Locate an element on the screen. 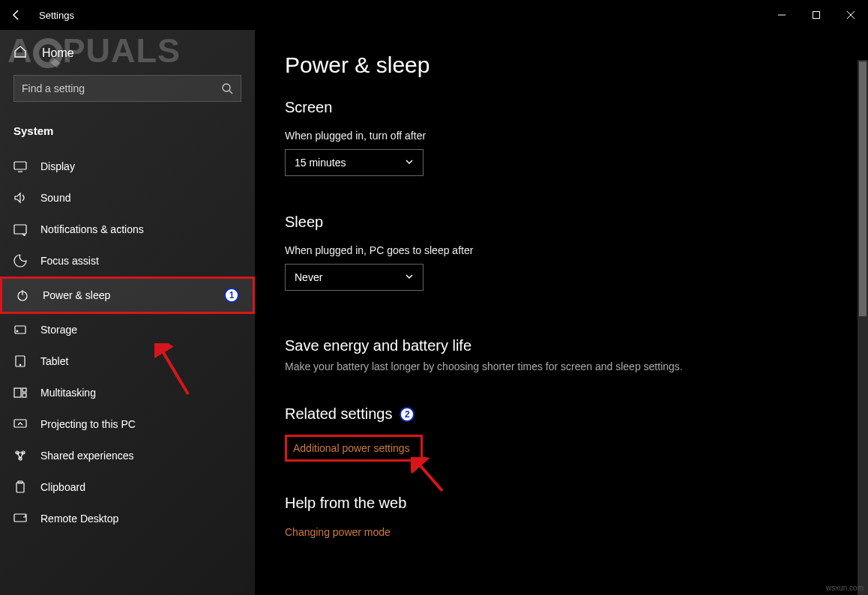 The height and width of the screenshot is (595, 868). display-icon is located at coordinates (20, 166).